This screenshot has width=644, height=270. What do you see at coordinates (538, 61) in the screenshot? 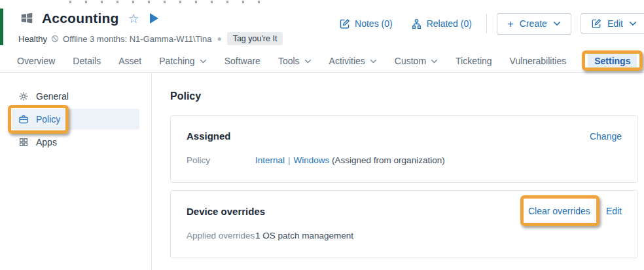
I see `tab-vulnerabilities: Vulnerabilities` at bounding box center [538, 61].